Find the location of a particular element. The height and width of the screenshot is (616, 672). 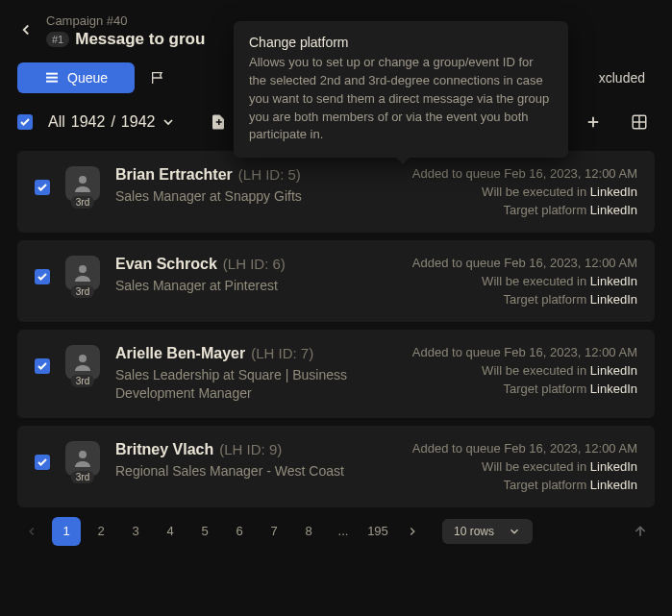

change-platform-tooltip: Change platform Allows you to set up or … is located at coordinates (401, 89).